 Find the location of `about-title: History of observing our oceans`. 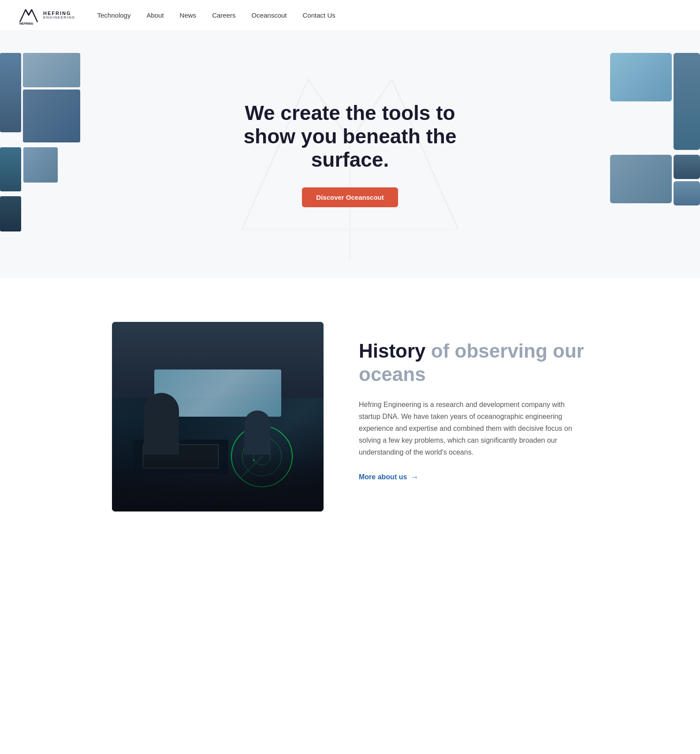

about-title: History of observing our oceans is located at coordinates (473, 363).